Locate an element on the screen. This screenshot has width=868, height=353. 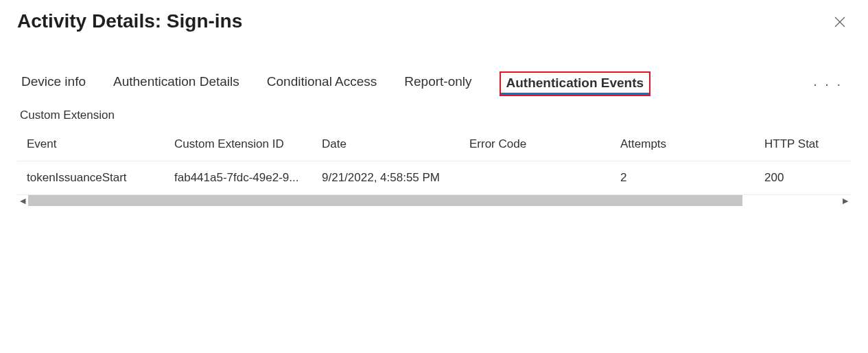
page-title: Activity Details: Sign-ins is located at coordinates (130, 21).